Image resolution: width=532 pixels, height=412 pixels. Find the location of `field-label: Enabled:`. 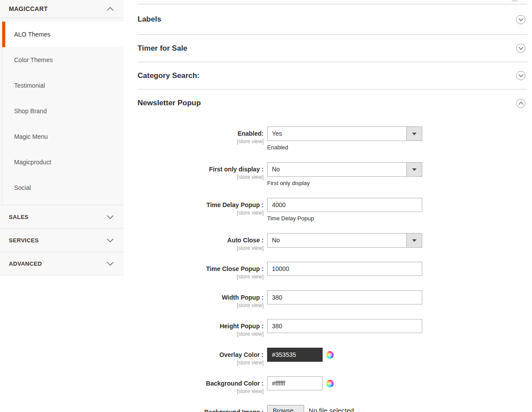

field-label: Enabled: is located at coordinates (250, 134).